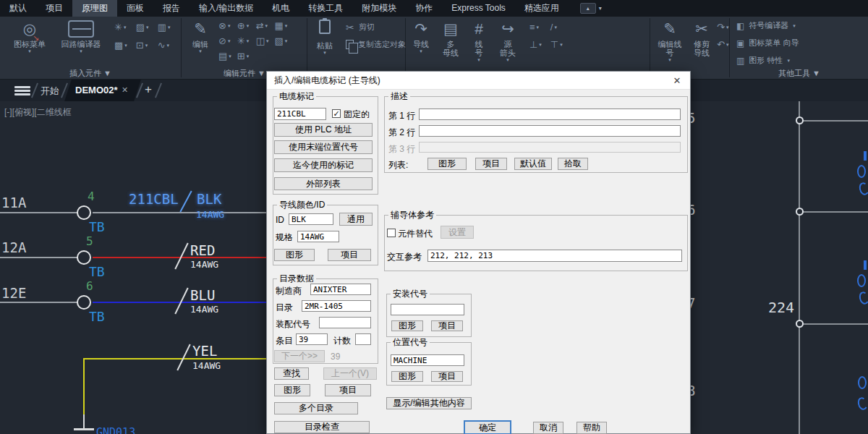  I want to click on insert-tool-icon-2: ▨▾, so click(142, 27).